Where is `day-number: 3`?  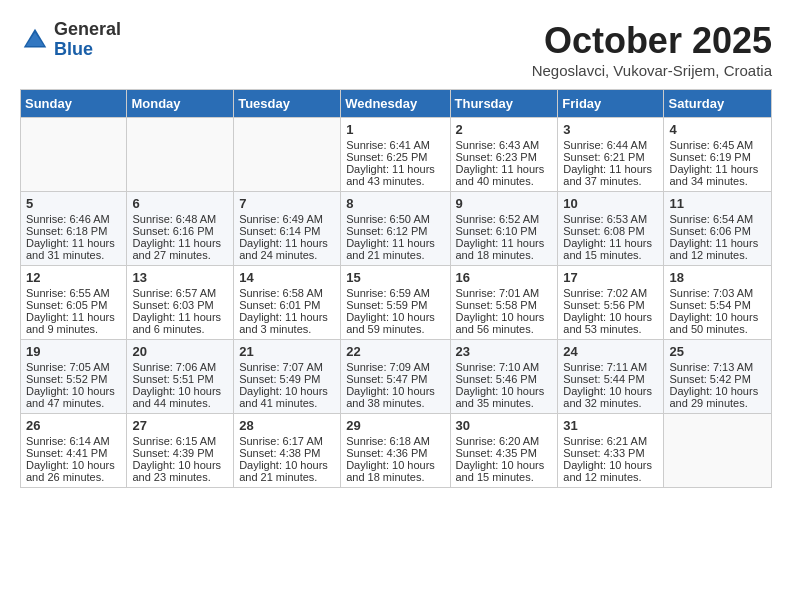 day-number: 3 is located at coordinates (610, 130).